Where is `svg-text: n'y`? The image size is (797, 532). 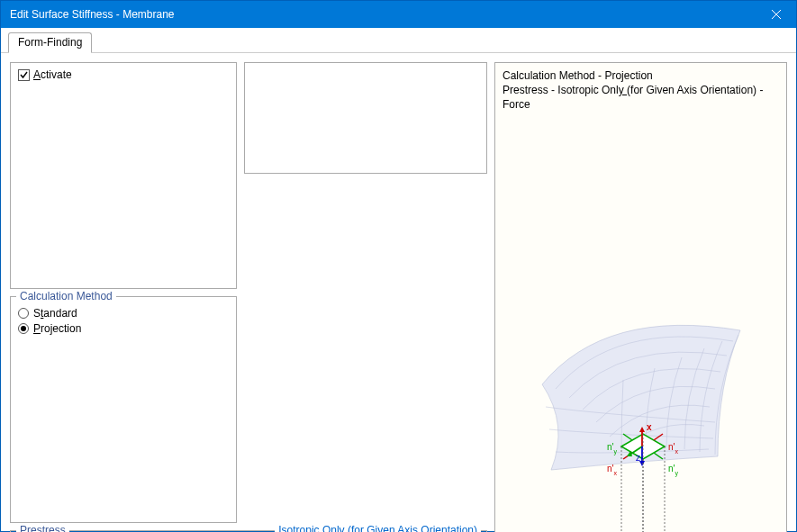 svg-text: n'y is located at coordinates (674, 470).